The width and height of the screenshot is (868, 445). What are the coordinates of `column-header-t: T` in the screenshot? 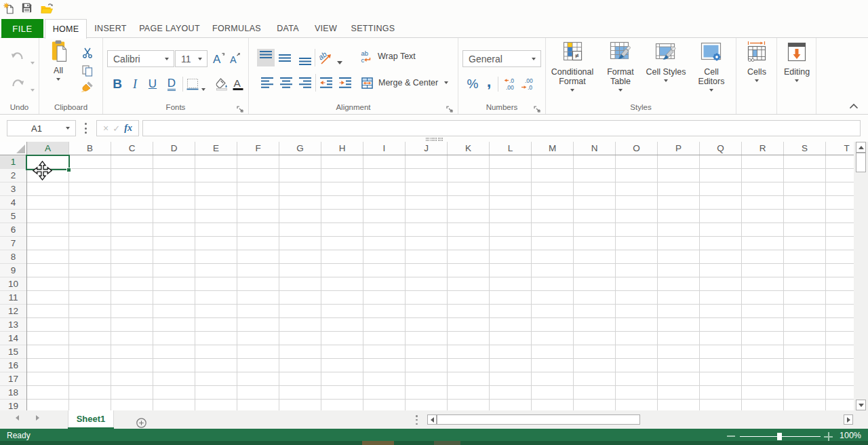 It's located at (840, 148).